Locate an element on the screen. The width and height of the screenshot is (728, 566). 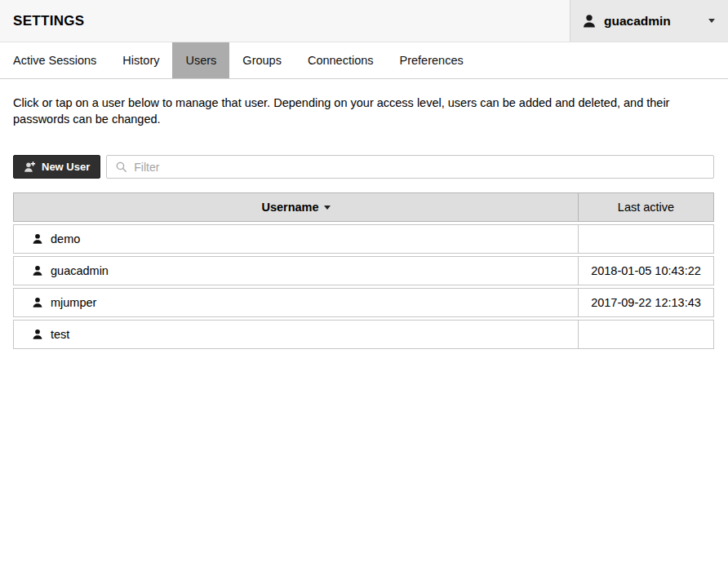
page-description: Click or tap on a user below to manage t… is located at coordinates (364, 111).